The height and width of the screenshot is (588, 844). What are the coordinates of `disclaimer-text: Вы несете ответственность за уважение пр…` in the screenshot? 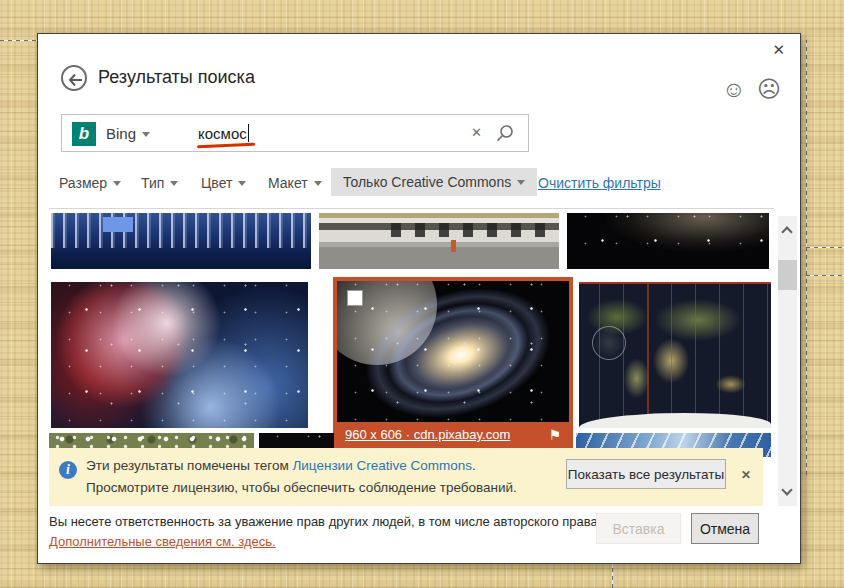 It's located at (325, 522).